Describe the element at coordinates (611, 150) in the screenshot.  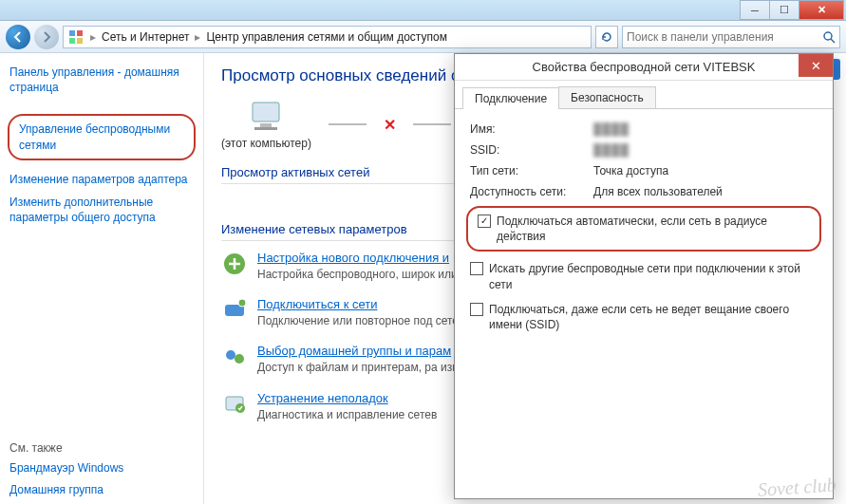
I see `prop-ssid-value: ████` at that location.